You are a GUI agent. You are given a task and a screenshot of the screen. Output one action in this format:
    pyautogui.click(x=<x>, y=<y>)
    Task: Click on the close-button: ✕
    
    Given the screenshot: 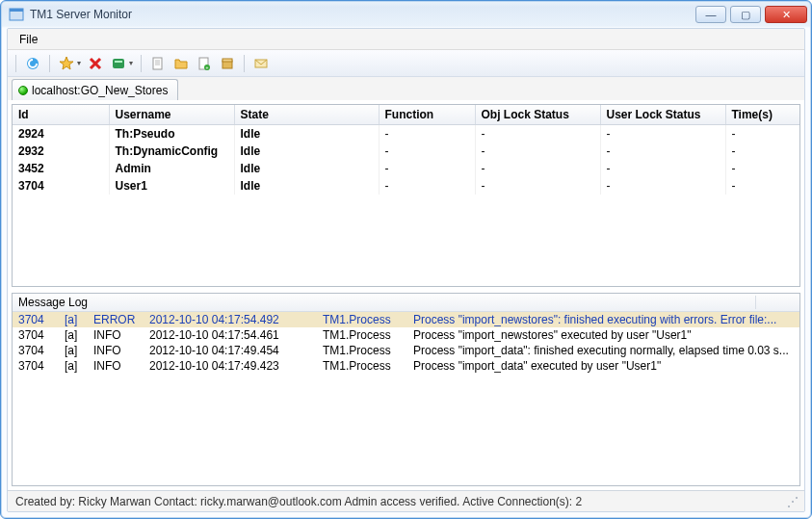 What is the action you would take?
    pyautogui.click(x=786, y=14)
    